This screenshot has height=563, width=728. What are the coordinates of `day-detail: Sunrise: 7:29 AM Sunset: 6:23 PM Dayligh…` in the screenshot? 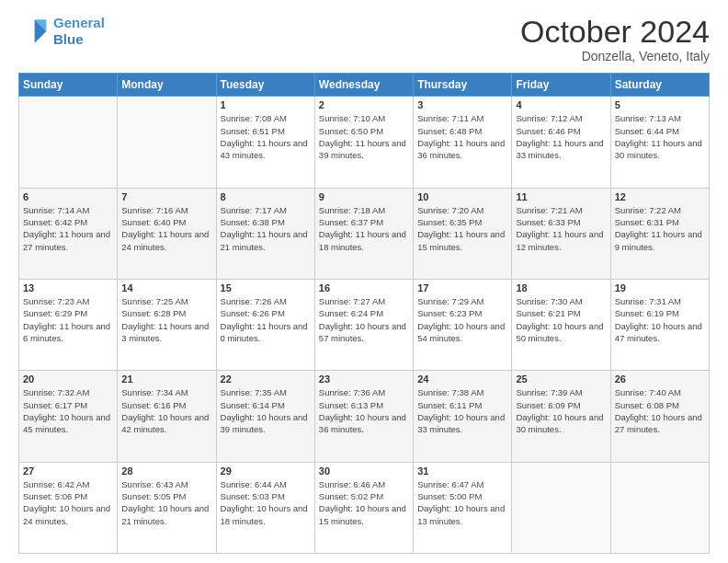 It's located at (462, 320).